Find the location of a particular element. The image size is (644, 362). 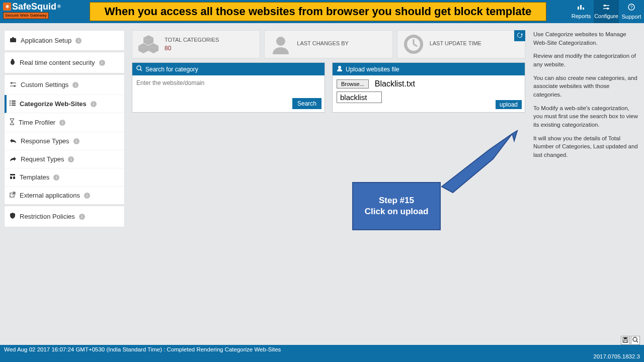

sidebar-label: Restriction Policies is located at coordinates (47, 216).